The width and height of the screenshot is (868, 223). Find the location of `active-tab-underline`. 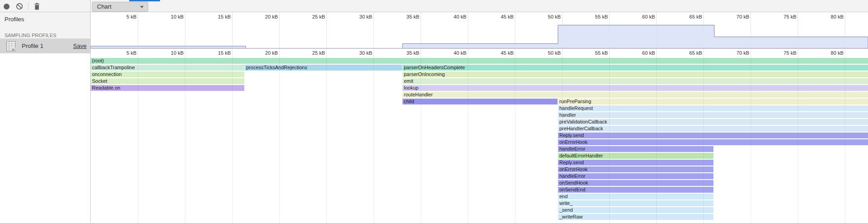

active-tab-underline is located at coordinates (145, 1).